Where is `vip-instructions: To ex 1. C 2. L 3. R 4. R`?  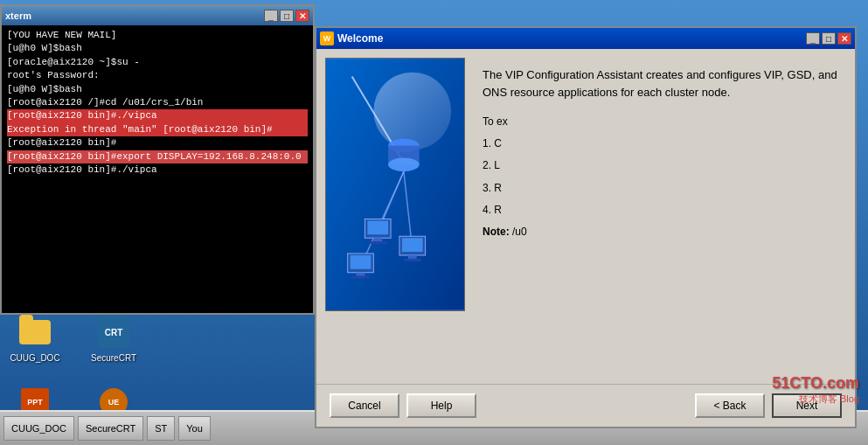
vip-instructions: To ex 1. C 2. L 3. R 4. R is located at coordinates (660, 166).